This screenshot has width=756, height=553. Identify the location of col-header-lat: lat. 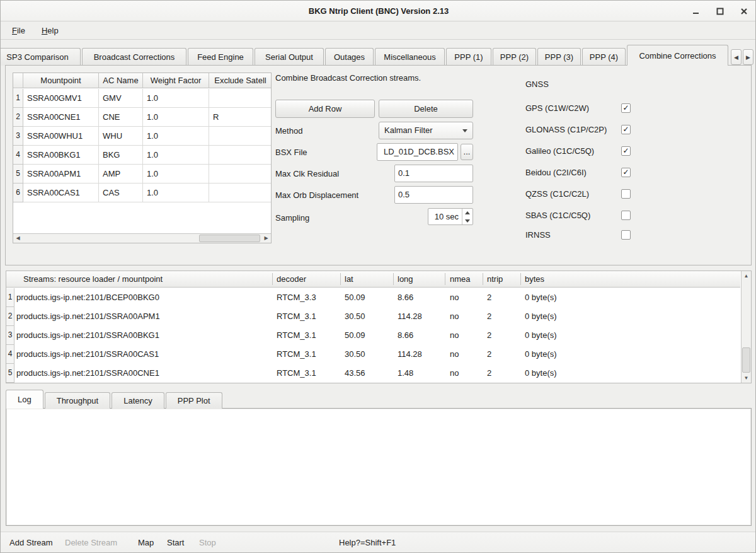
(349, 279).